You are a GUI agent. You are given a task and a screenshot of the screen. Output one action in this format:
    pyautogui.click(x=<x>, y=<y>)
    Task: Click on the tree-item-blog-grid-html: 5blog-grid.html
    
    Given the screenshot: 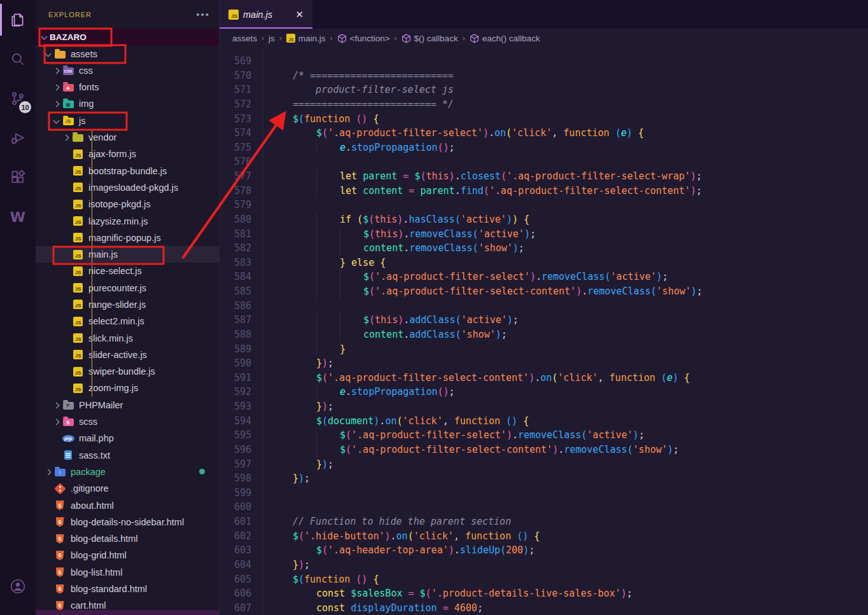 What is the action you would take?
    pyautogui.click(x=127, y=555)
    